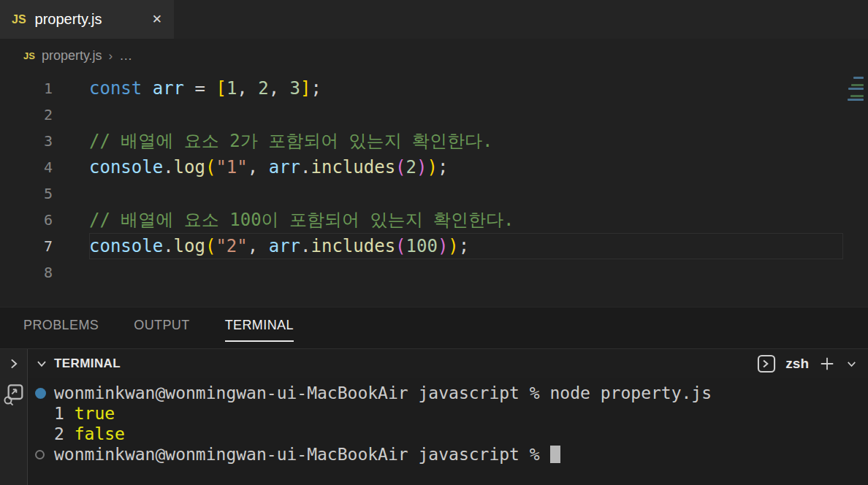 This screenshot has height=485, width=868. I want to click on code-token: const, so click(115, 88).